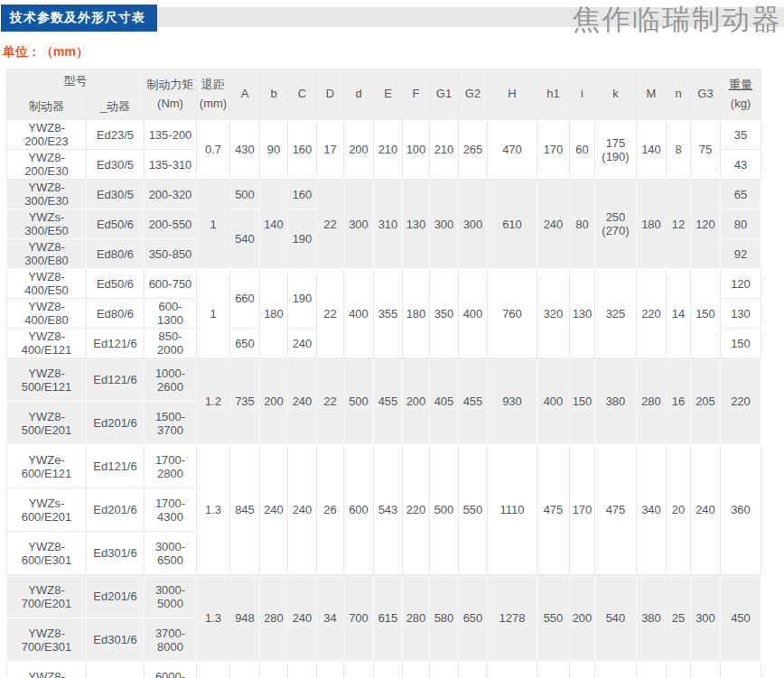 The width and height of the screenshot is (784, 678). Describe the element at coordinates (303, 95) in the screenshot. I see `col-header-C: C` at that location.